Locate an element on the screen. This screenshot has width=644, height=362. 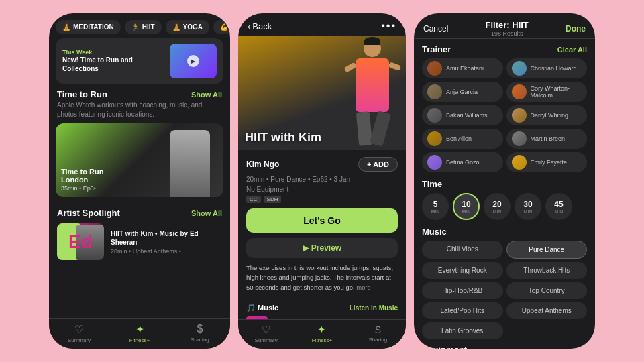
trainer-darryl: Darryl Whiting is located at coordinates (547, 115).